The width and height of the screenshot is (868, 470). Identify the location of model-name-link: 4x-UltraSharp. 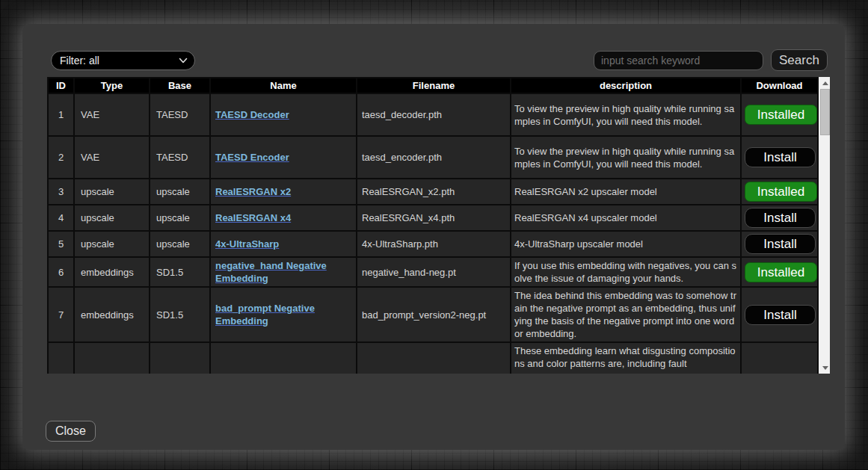
(247, 244).